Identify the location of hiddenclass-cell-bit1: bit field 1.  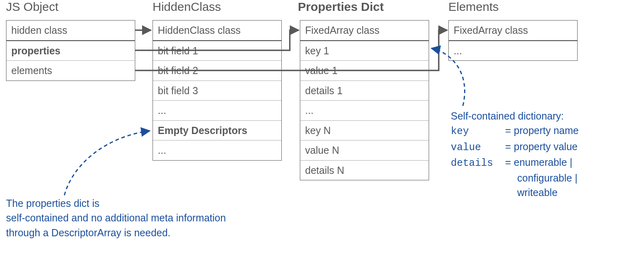
(217, 51).